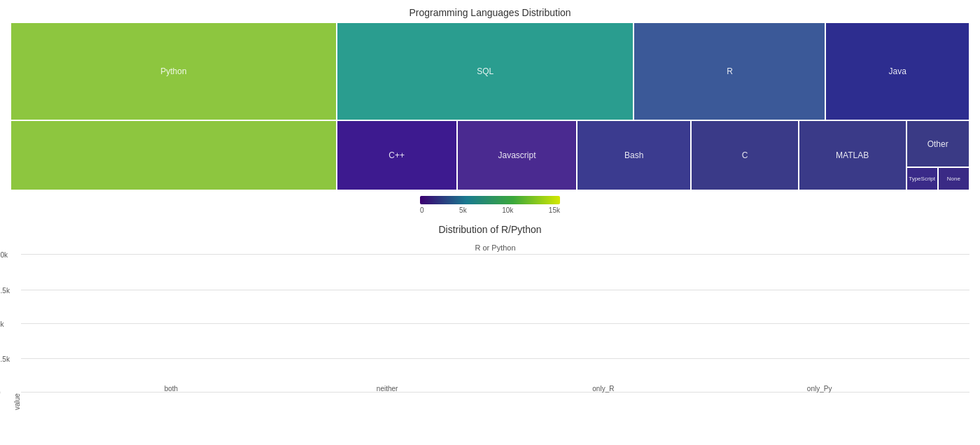  I want to click on bar-group-both: both, so click(171, 388).